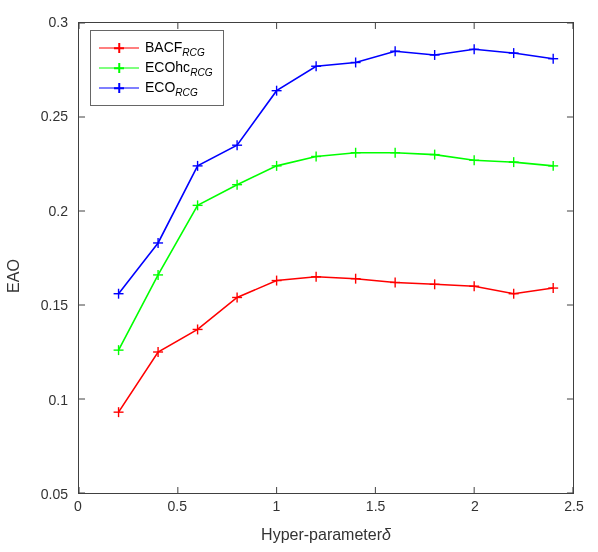  I want to click on legend-label: BACFRCG, so click(175, 48).